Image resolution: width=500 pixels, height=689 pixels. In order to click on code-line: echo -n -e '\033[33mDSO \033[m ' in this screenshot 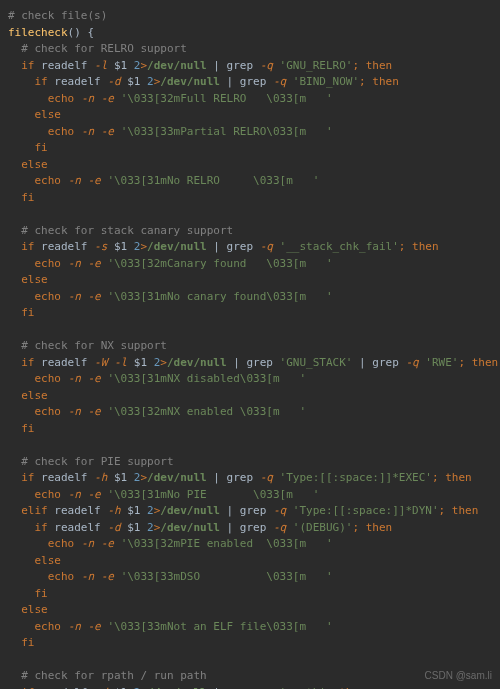, I will do `click(250, 578)`.